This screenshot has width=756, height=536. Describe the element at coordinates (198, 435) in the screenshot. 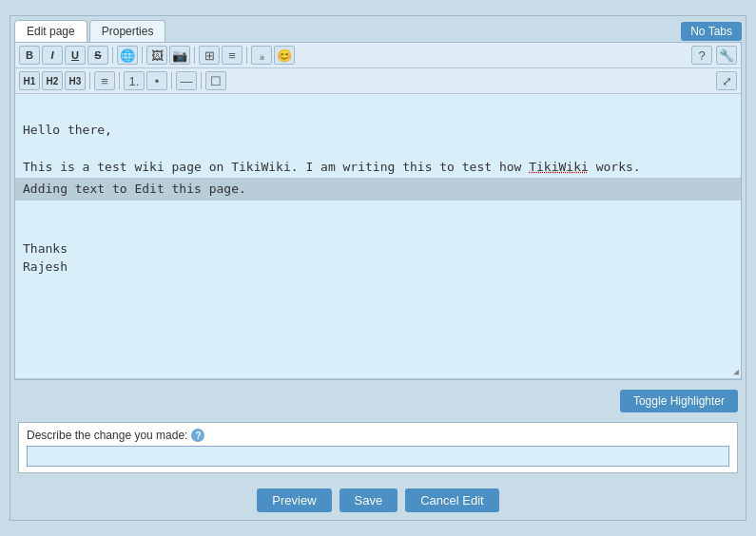

I see `change-desc-help-icon: ?` at that location.